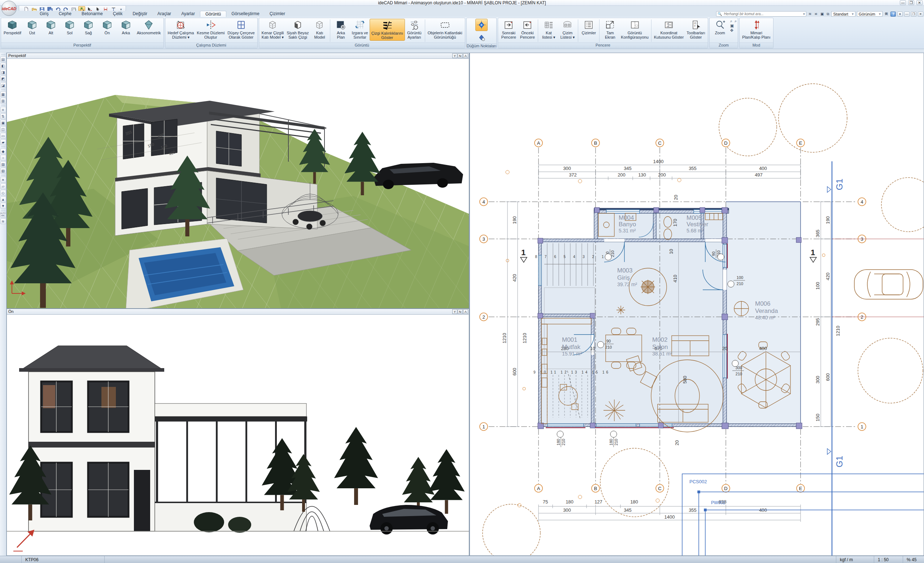 Image resolution: width=924 pixels, height=563 pixels. What do you see at coordinates (634, 29) in the screenshot?
I see `ribbon-item-goruntu-konfigurasyonu: Görüntü Konfigürasyonu` at bounding box center [634, 29].